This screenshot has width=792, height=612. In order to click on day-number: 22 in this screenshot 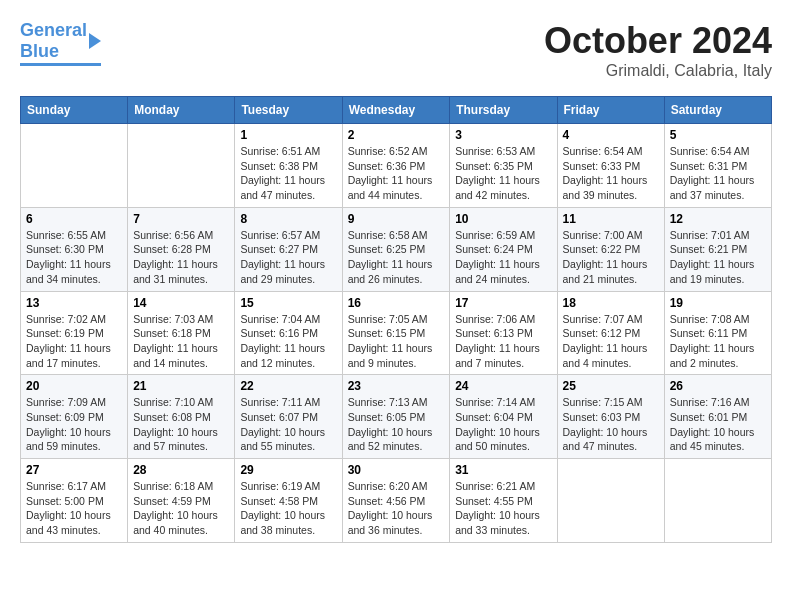, I will do `click(288, 386)`.